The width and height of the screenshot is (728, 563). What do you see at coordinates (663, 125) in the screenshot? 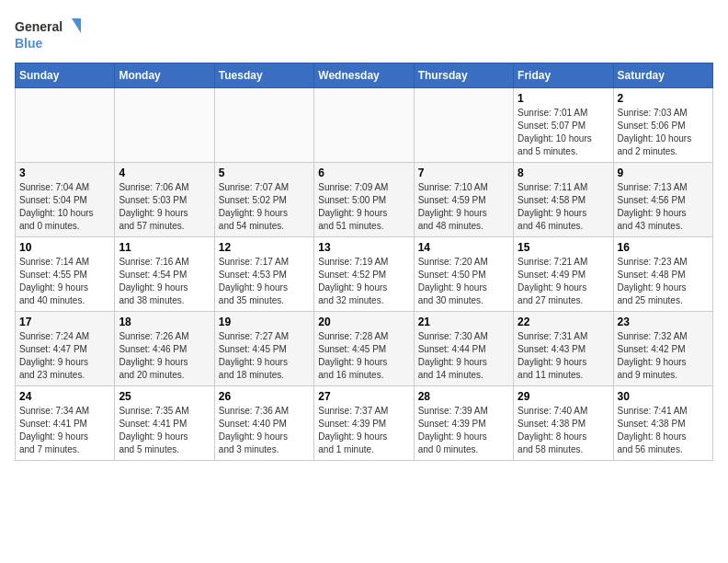
I see `calendar-cell: 2Sunrise: 7:03 AM Sunset: 5:06 PM Daylig…` at bounding box center [663, 125].